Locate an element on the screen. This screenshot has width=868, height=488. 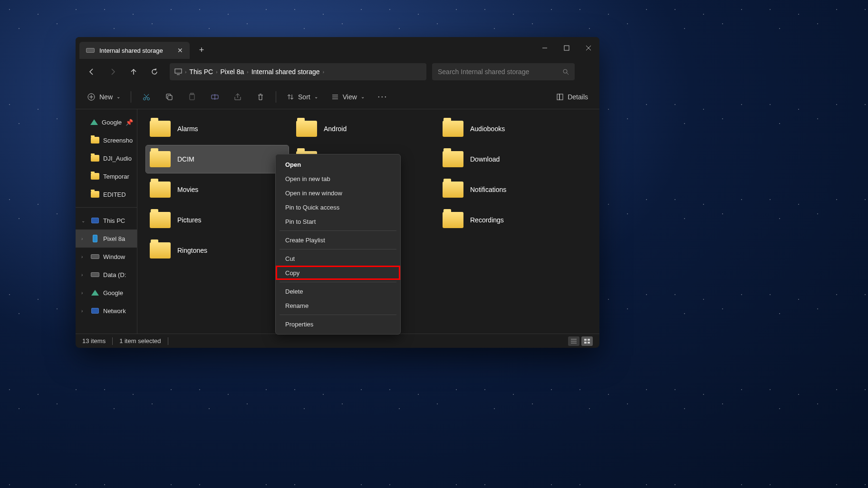
folder-name: DCIM is located at coordinates (186, 159).